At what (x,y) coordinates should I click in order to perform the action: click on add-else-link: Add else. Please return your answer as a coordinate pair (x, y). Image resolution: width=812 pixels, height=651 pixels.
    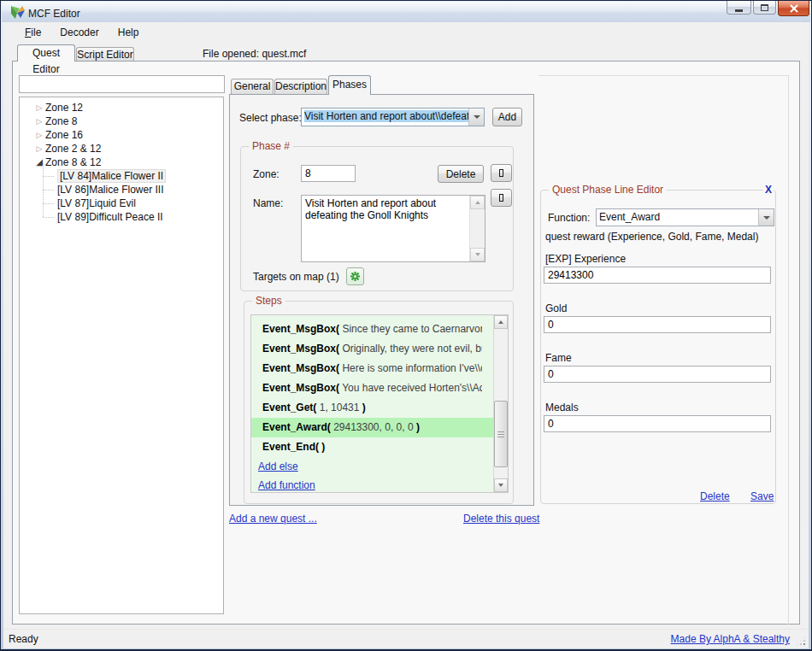
    Looking at the image, I should click on (279, 466).